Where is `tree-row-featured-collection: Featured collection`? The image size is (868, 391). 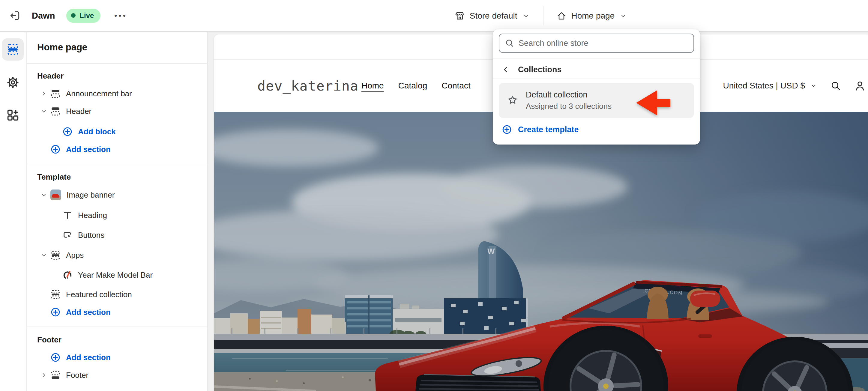
tree-row-featured-collection: Featured collection is located at coordinates (117, 294).